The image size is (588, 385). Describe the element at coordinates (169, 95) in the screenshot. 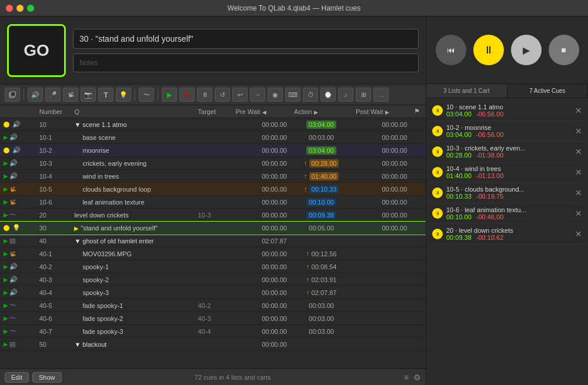

I see `toolbar-play-btn: ▶` at that location.